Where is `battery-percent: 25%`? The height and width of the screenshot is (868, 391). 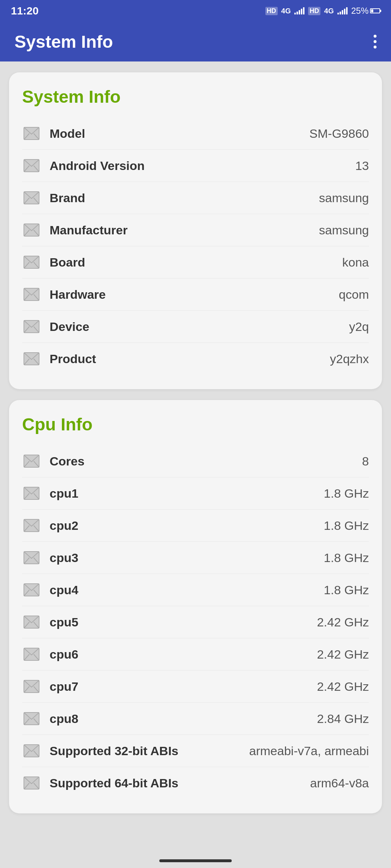
battery-percent: 25% is located at coordinates (360, 11).